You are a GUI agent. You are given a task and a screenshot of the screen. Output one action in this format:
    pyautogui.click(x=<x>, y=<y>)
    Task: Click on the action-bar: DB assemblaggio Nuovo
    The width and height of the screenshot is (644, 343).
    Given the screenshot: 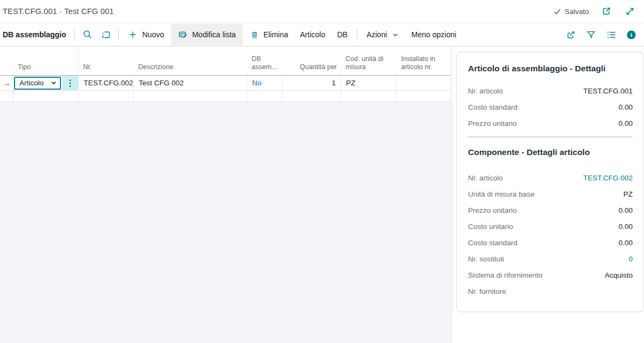 What is the action you would take?
    pyautogui.click(x=322, y=35)
    